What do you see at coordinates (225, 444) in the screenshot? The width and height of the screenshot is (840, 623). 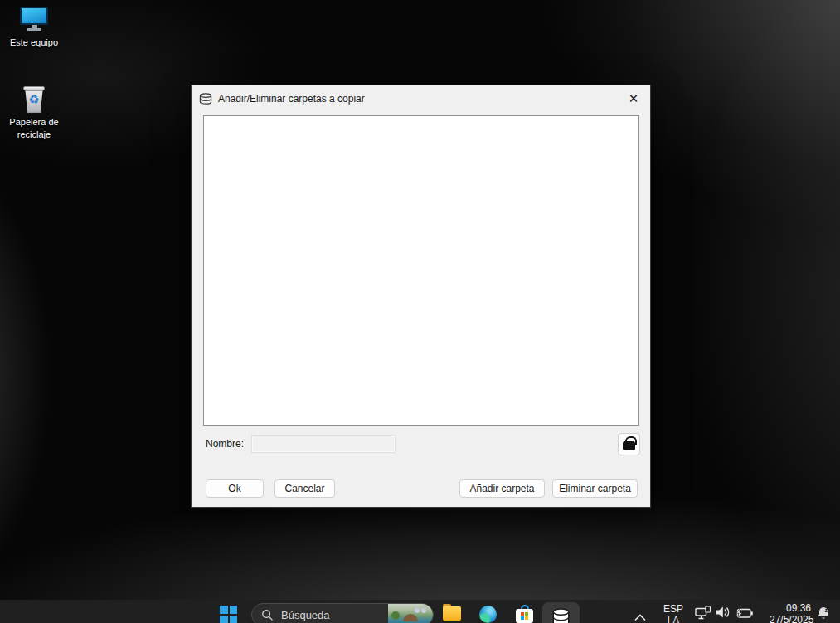 I see `name-label: Nombre:` at bounding box center [225, 444].